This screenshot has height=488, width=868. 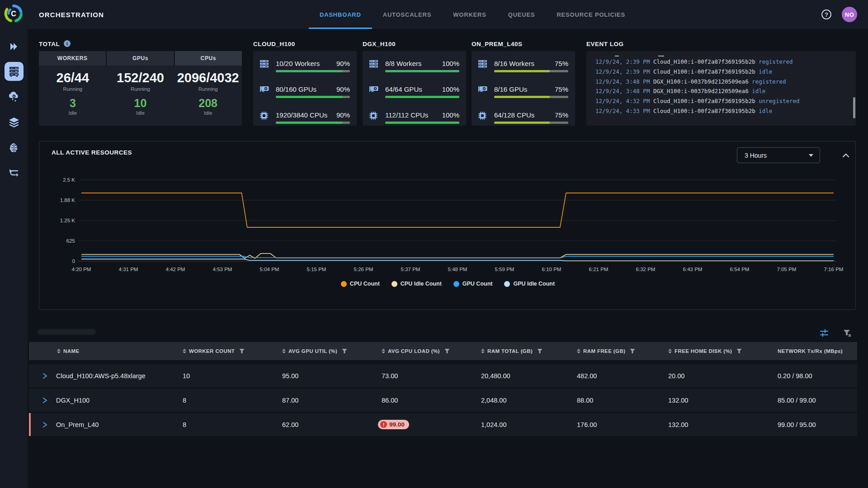 What do you see at coordinates (175, 269) in the screenshot?
I see `svg-text: 4:42 PM` at bounding box center [175, 269].